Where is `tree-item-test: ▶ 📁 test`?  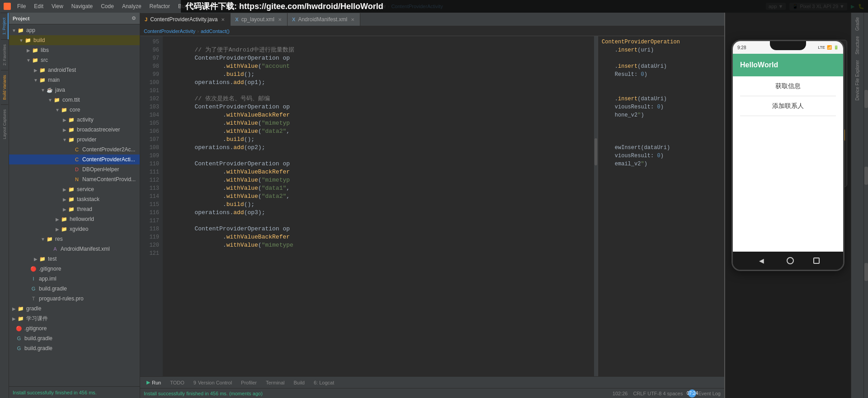
tree-item-test: ▶ 📁 test is located at coordinates (74, 259).